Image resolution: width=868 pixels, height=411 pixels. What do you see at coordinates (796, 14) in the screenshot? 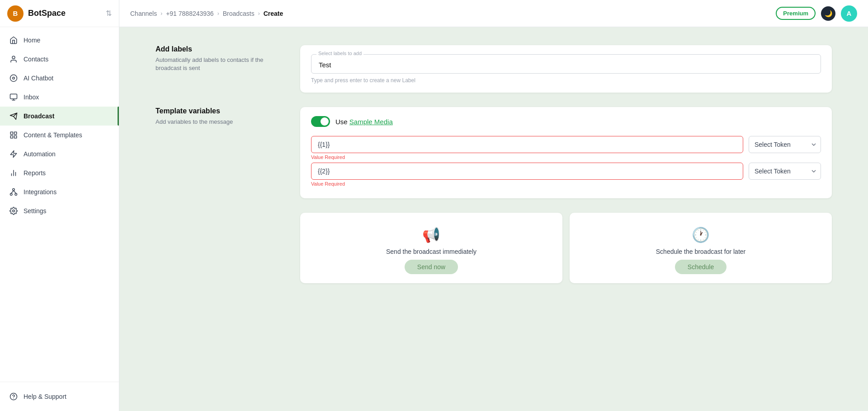
I see `premium-button: Premium` at bounding box center [796, 14].